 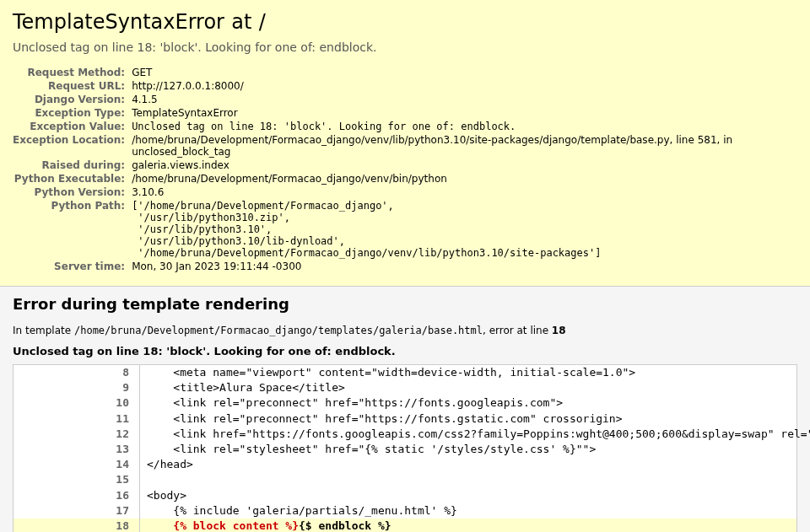 What do you see at coordinates (405, 229) in the screenshot?
I see `row-python-path: Python Path:['/home/bruna/Development/Fo…` at bounding box center [405, 229].